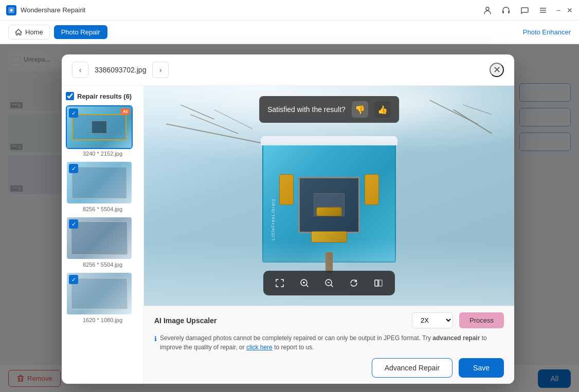  I want to click on info-text: Severely damaged photos cannot be comple…, so click(332, 343).